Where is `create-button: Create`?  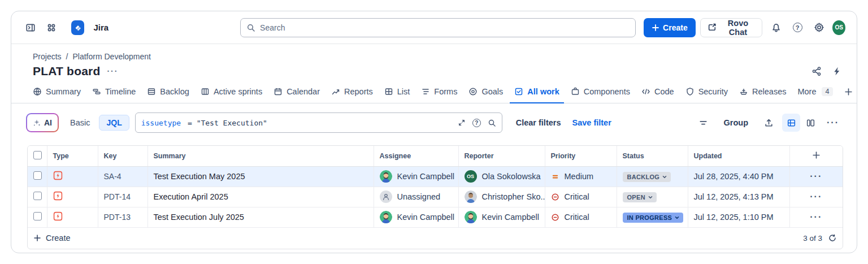
create-button: Create is located at coordinates (670, 28).